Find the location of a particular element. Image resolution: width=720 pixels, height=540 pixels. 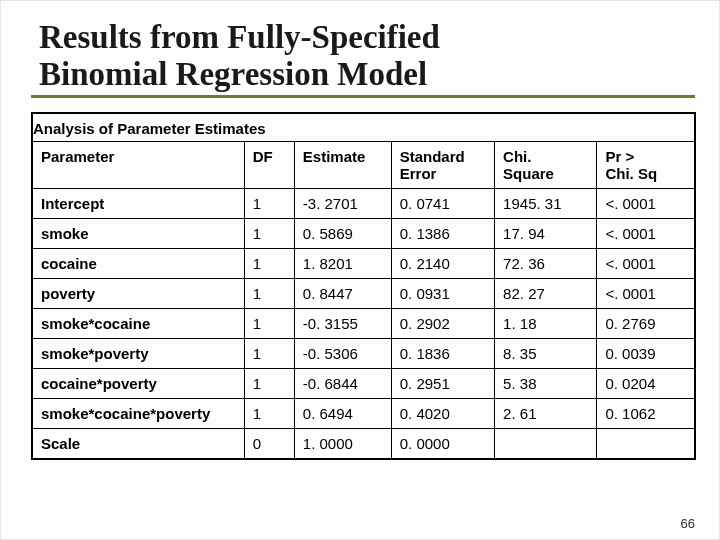

table-caption: Analysis of Parameter Estimates is located at coordinates (364, 128).